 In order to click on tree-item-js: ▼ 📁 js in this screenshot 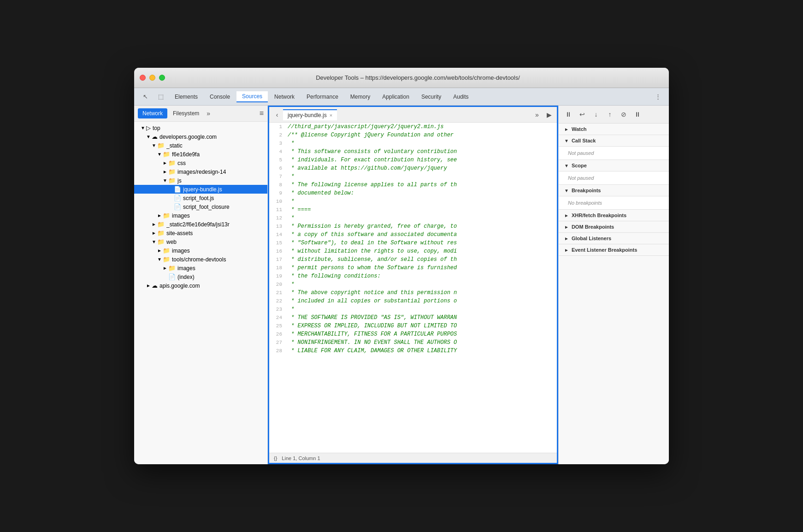, I will do `click(201, 181)`.